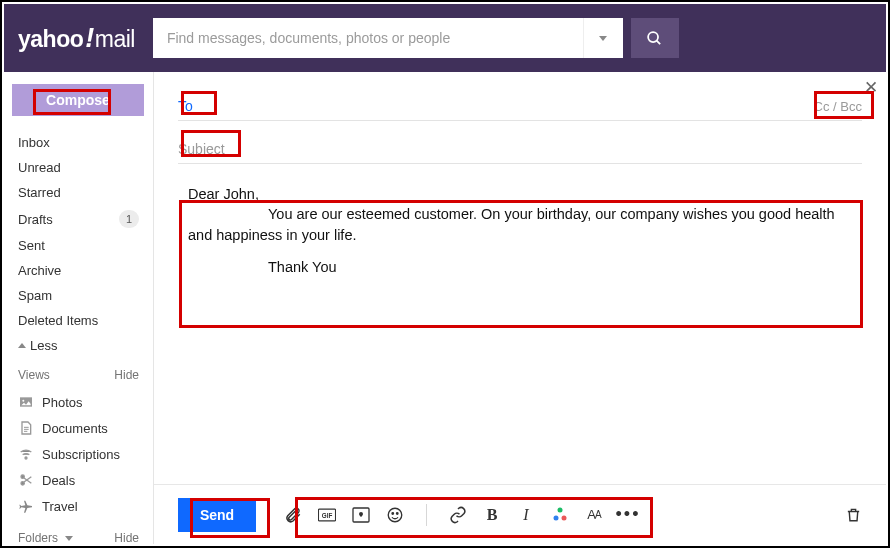 This screenshot has height=548, width=890. I want to click on toolbar-separator, so click(426, 515).